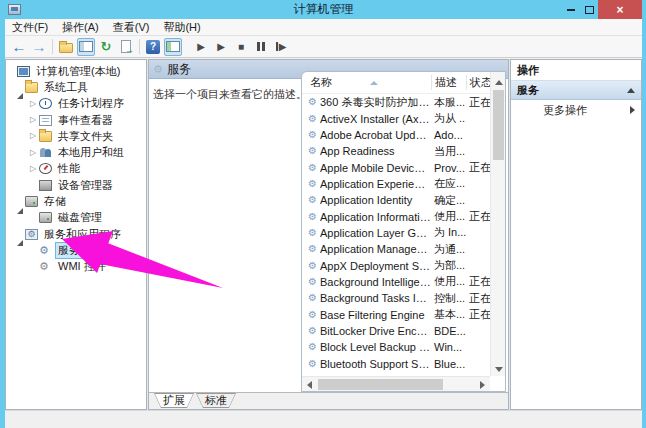 The width and height of the screenshot is (646, 428). I want to click on back-arrow-icon: ←, so click(20, 46).